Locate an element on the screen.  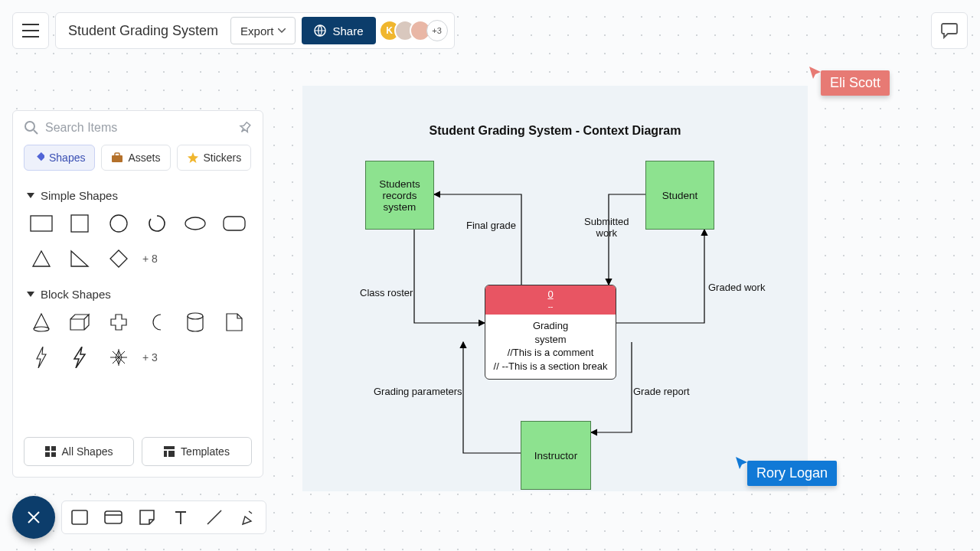
search-icon is located at coordinates (31, 128).